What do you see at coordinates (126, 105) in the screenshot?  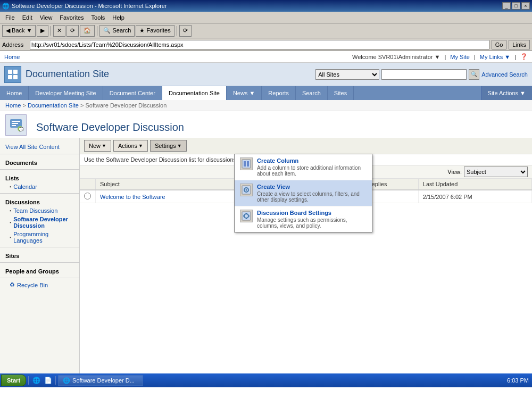 I see `breadcrumb-current: Software Developer Discussion` at bounding box center [126, 105].